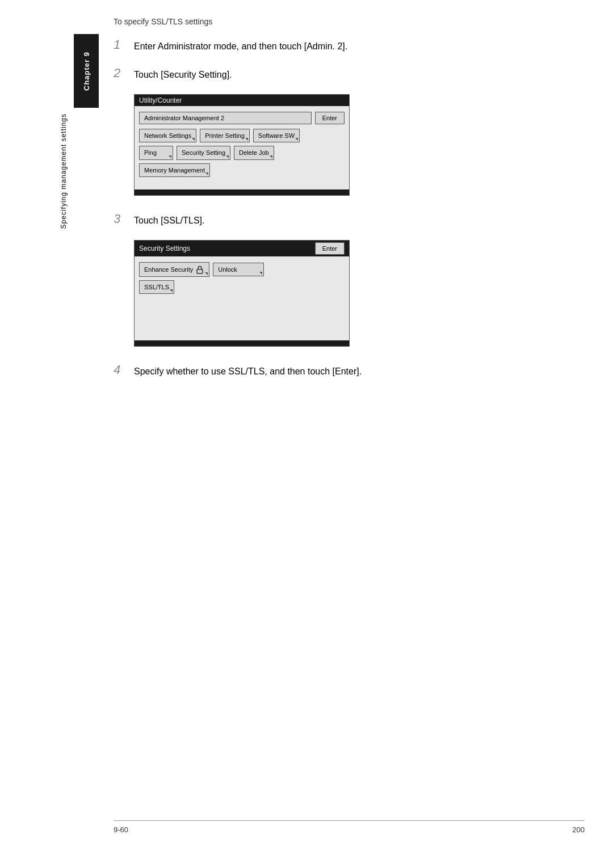 This screenshot has height=868, width=613. Describe the element at coordinates (175, 170) in the screenshot. I see `memory-management-button: Memory Management` at that location.